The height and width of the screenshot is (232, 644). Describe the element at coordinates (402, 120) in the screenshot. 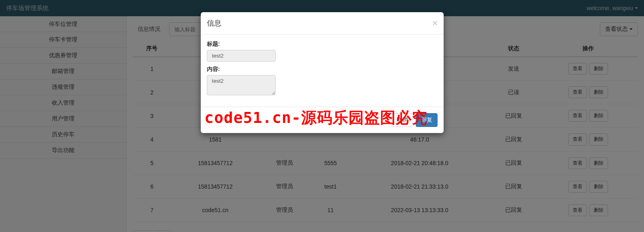

I see `cancel-button: 取消` at that location.